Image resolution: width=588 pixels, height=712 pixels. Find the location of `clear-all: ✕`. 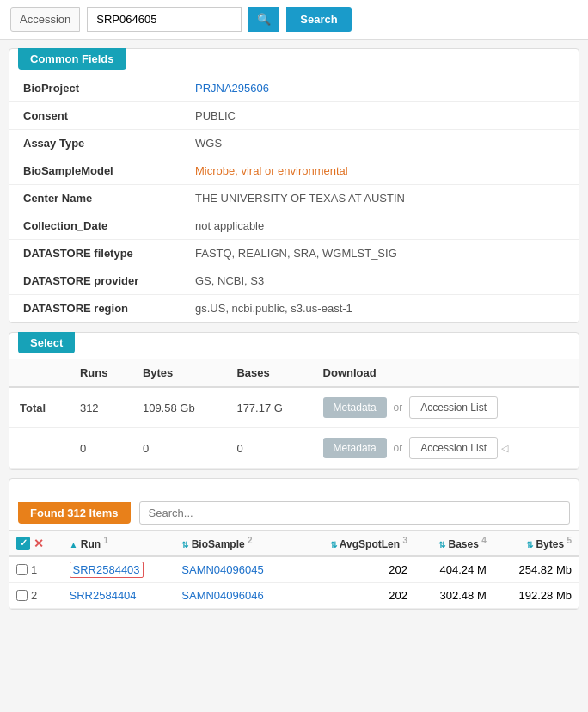

clear-all: ✕ is located at coordinates (39, 543).